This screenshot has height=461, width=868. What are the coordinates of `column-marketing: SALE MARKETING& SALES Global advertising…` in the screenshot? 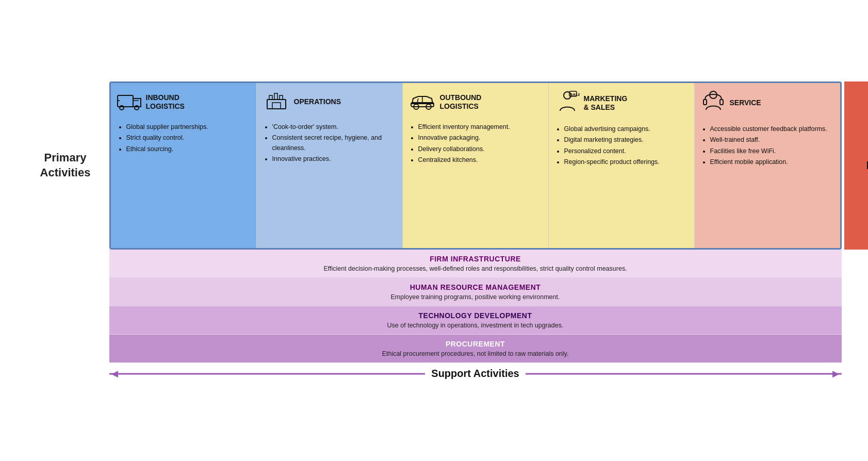 It's located at (622, 166).